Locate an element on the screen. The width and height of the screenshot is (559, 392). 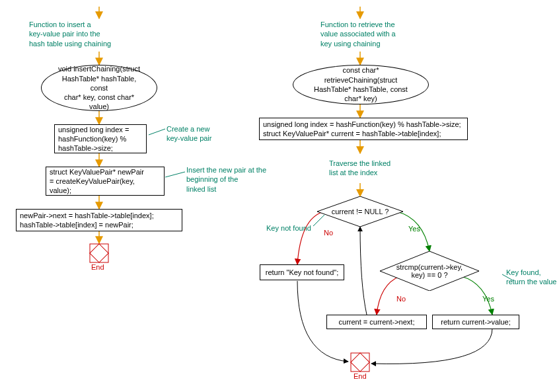
label-dec1-no: No is located at coordinates (328, 233).